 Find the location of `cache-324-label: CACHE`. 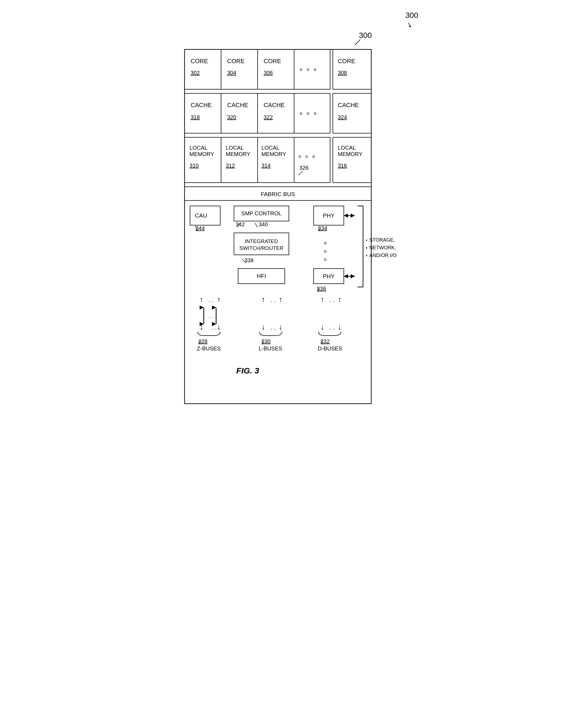

cache-324-label: CACHE is located at coordinates (348, 105).